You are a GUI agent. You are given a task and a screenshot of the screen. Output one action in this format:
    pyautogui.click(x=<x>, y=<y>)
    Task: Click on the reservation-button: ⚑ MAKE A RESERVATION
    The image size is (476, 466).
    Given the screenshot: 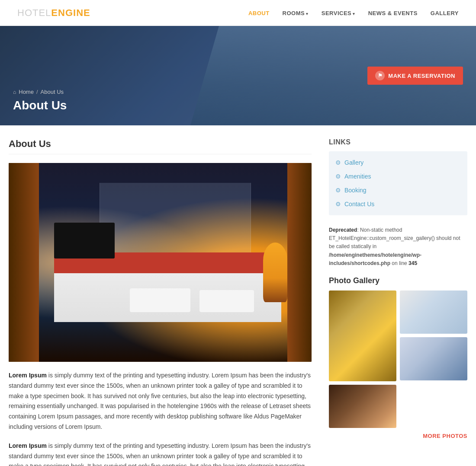 What is the action you would take?
    pyautogui.click(x=415, y=76)
    